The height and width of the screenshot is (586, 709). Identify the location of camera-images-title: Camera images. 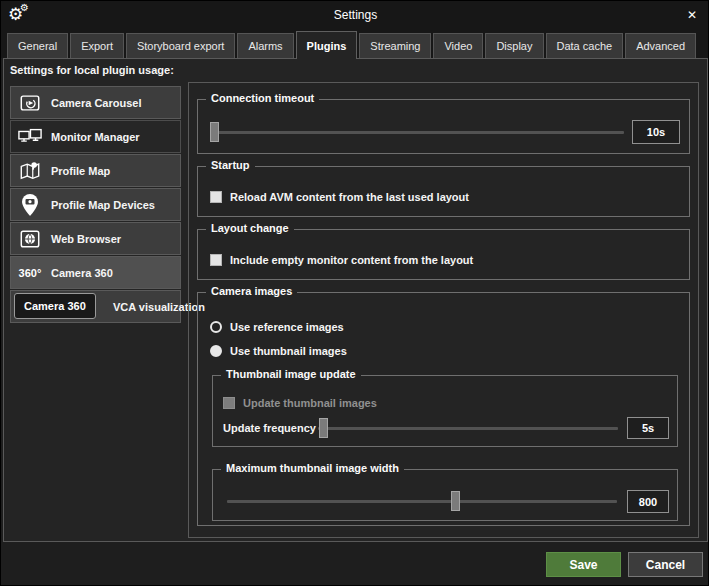
(252, 291).